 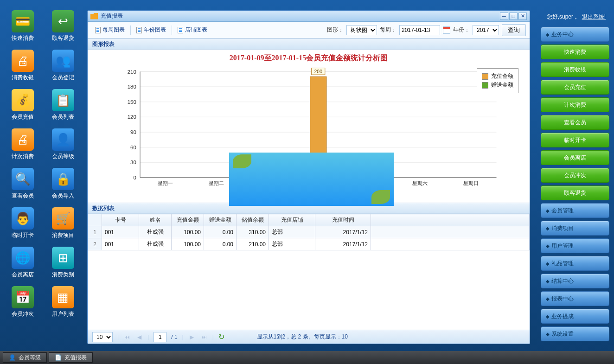 What do you see at coordinates (514, 30) in the screenshot?
I see `query-button: 查询` at bounding box center [514, 30].